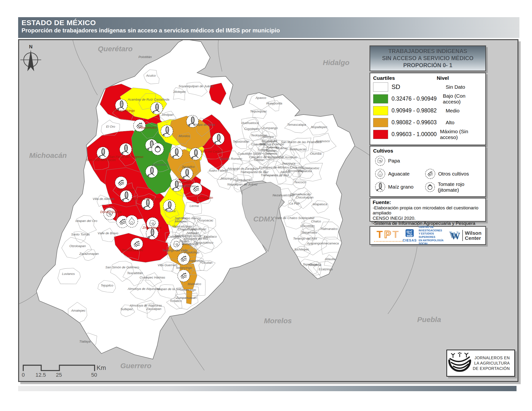 The height and width of the screenshot is (411, 532). I want to click on jornaleros-field-icon, so click(460, 363).